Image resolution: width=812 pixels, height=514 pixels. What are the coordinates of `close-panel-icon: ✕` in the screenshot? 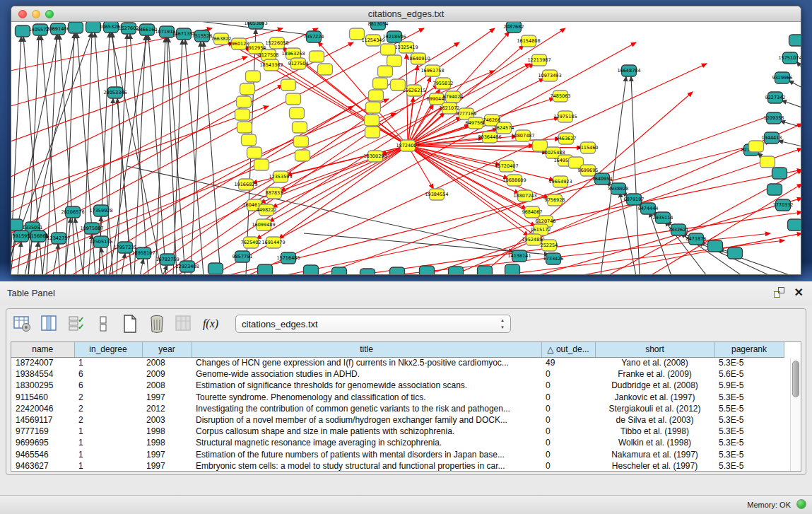 It's located at (799, 293).